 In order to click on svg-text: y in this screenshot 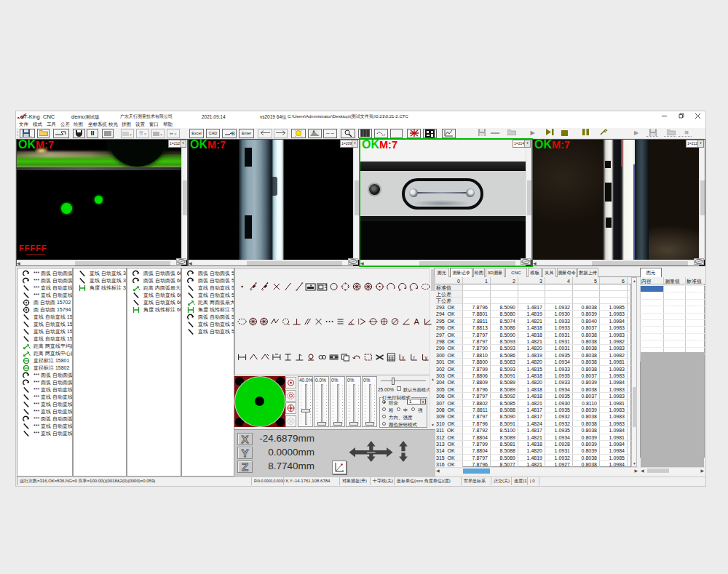, I will do `click(427, 358)`.